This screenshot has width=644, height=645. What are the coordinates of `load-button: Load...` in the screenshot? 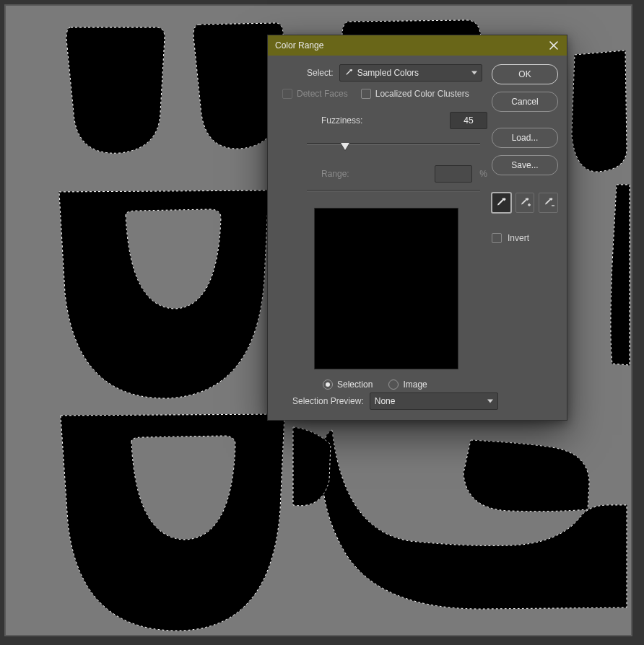 It's located at (525, 138).